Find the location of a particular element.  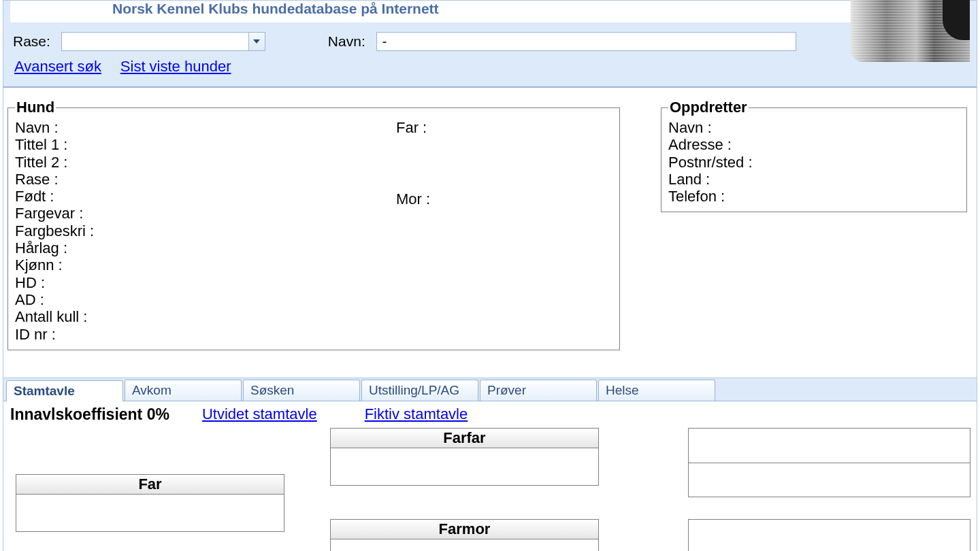

hund-mor: Mor : is located at coordinates (504, 199).